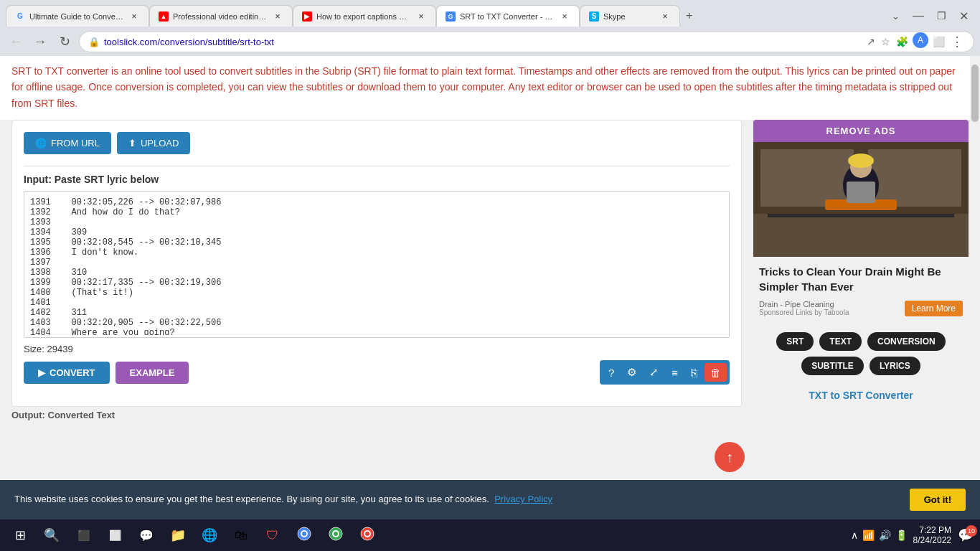 Image resolution: width=980 pixels, height=551 pixels. I want to click on tab3-favicon: ▶, so click(307, 17).